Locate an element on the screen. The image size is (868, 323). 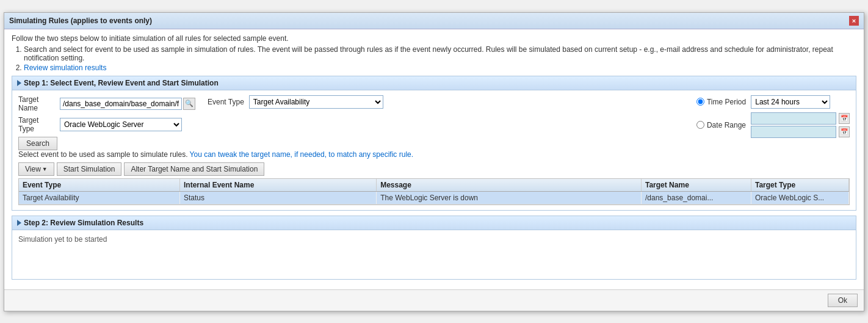
step2-body: Simulation yet to be started is located at coordinates (434, 255).